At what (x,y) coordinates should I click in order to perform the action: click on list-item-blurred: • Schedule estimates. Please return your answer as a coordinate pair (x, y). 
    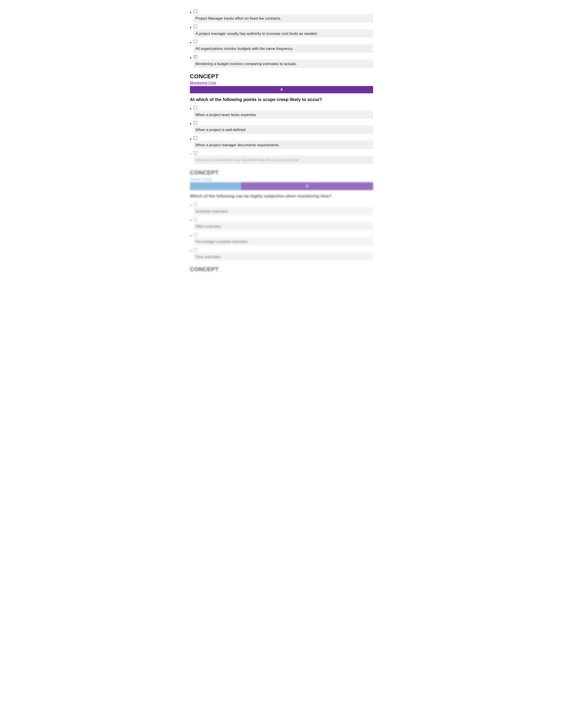
    Looking at the image, I should click on (282, 209).